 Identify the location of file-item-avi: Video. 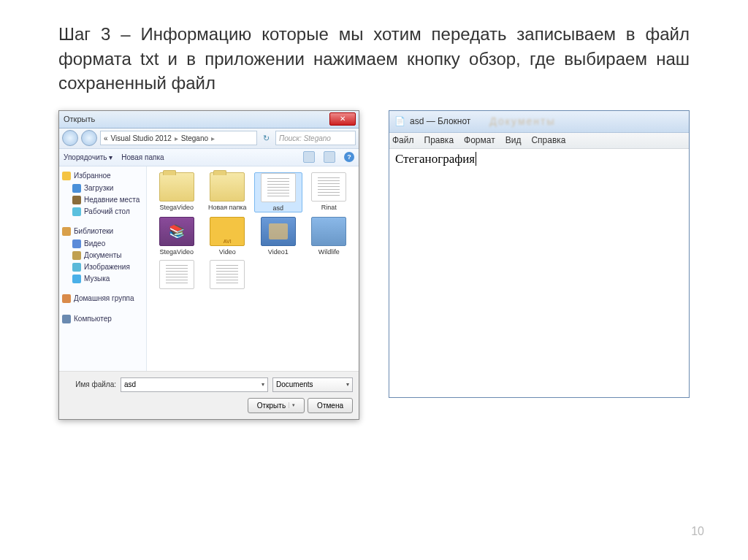
(228, 237).